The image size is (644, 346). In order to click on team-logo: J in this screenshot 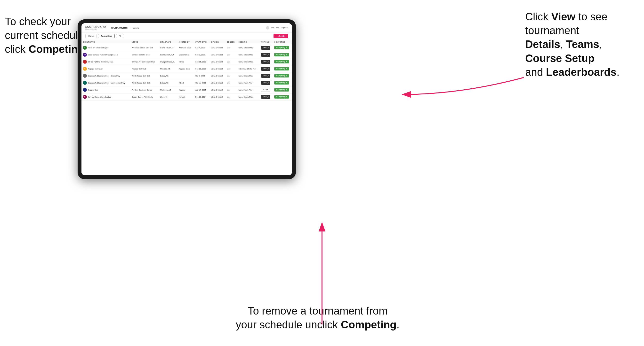, I will do `click(85, 83)`.